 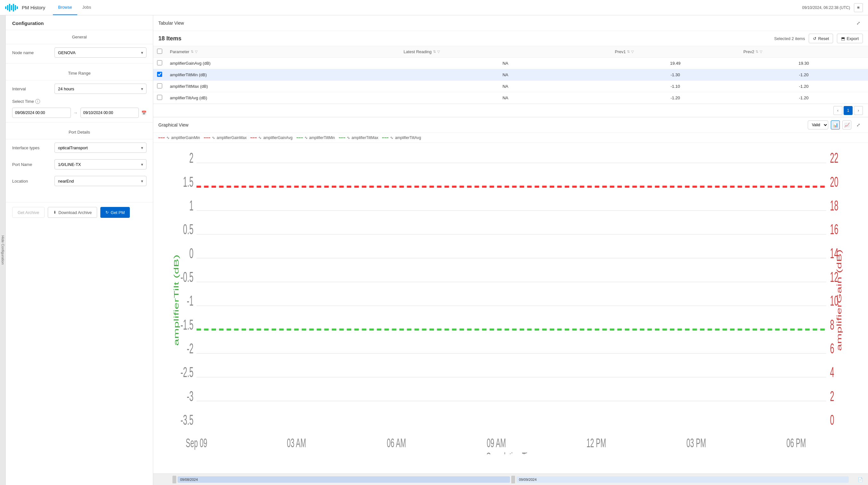 What do you see at coordinates (144, 113) in the screenshot?
I see `calendar-icon: 📅` at bounding box center [144, 113].